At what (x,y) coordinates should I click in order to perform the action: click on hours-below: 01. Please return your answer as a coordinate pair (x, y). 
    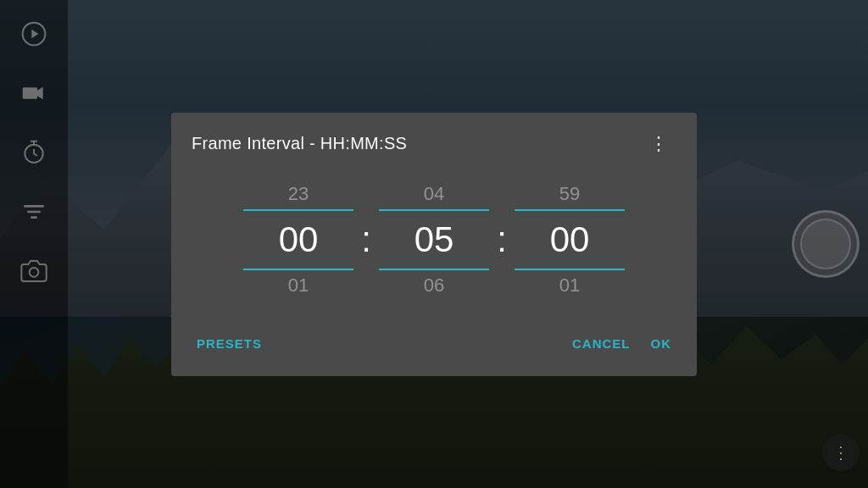
    Looking at the image, I should click on (298, 286).